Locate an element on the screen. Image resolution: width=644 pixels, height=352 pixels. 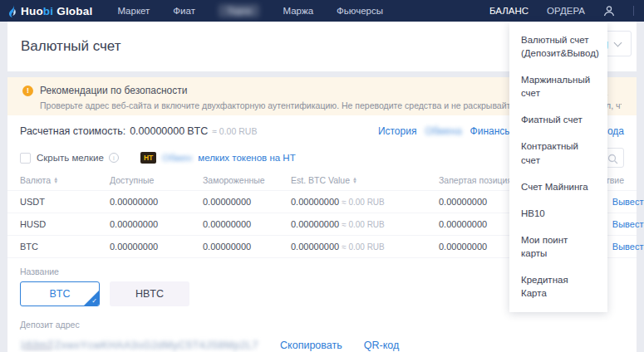
col-frozen: Замороженные is located at coordinates (247, 180).